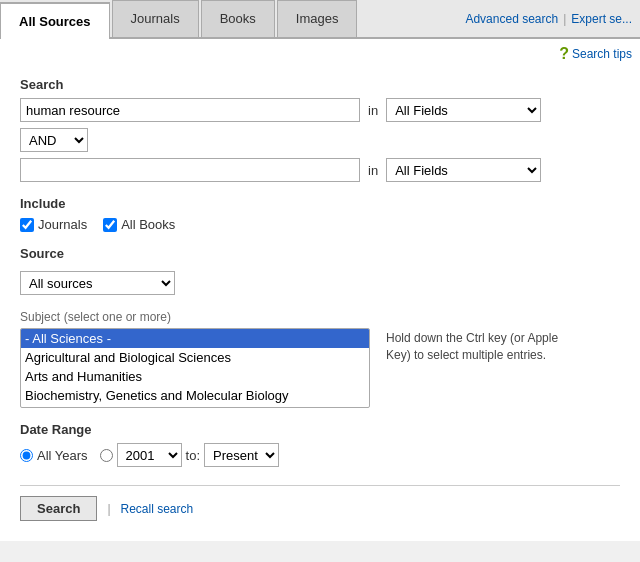 The image size is (640, 562). What do you see at coordinates (564, 54) in the screenshot?
I see `tips-icon: ?` at bounding box center [564, 54].